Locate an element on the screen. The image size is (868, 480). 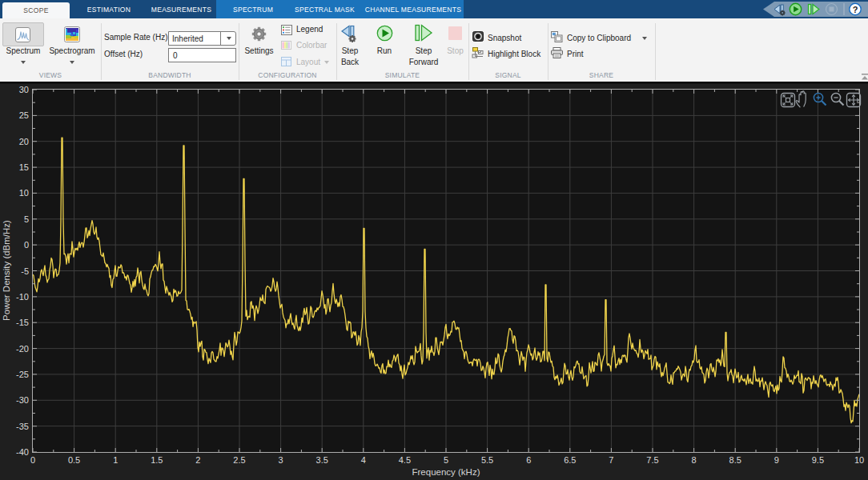
svg-text: 8 is located at coordinates (694, 460).